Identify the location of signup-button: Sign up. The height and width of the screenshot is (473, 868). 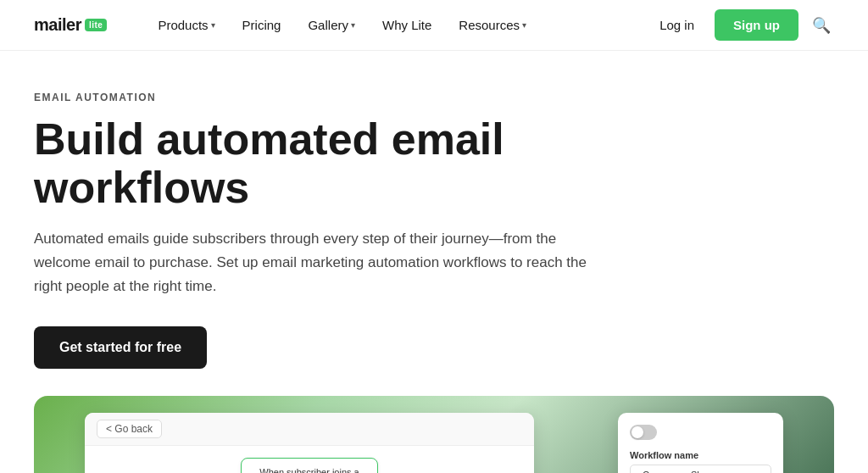
(756, 25).